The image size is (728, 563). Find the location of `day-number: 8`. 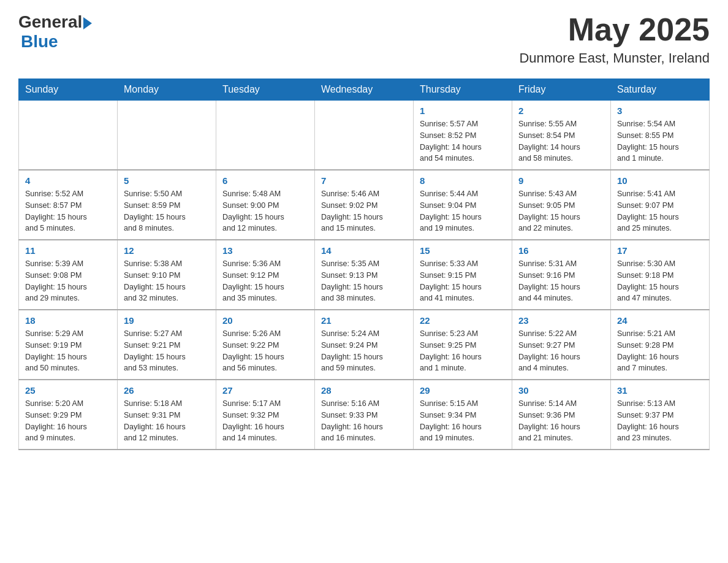

day-number: 8 is located at coordinates (463, 180).